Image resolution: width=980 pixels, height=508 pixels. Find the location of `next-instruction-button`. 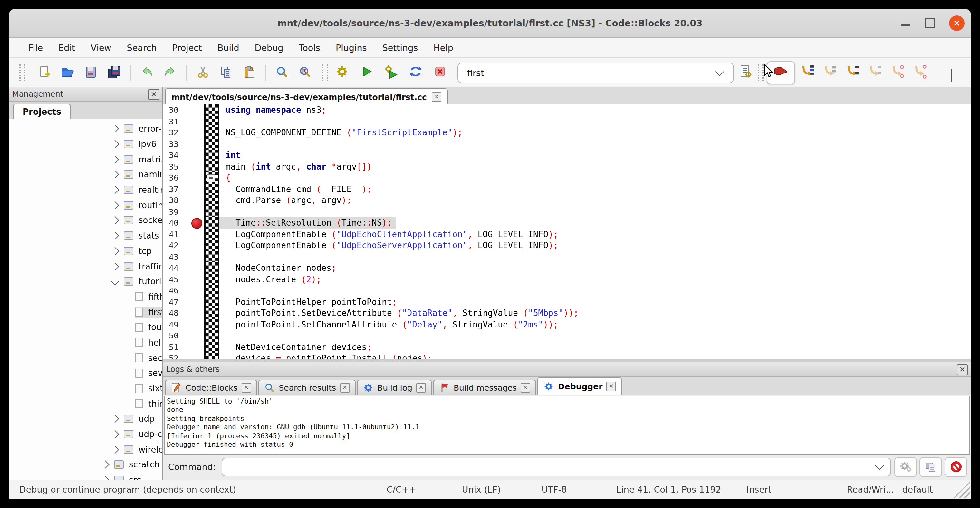

next-instruction-button is located at coordinates (898, 73).